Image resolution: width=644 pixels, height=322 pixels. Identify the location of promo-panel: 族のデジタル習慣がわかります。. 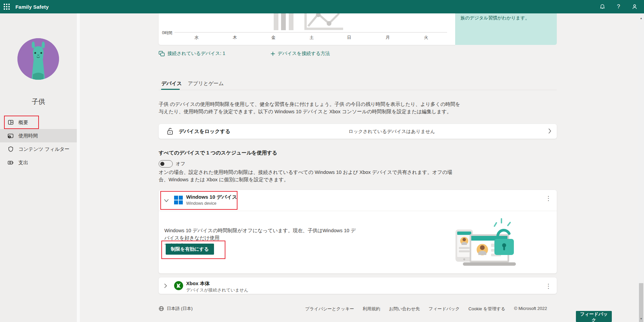
(506, 29).